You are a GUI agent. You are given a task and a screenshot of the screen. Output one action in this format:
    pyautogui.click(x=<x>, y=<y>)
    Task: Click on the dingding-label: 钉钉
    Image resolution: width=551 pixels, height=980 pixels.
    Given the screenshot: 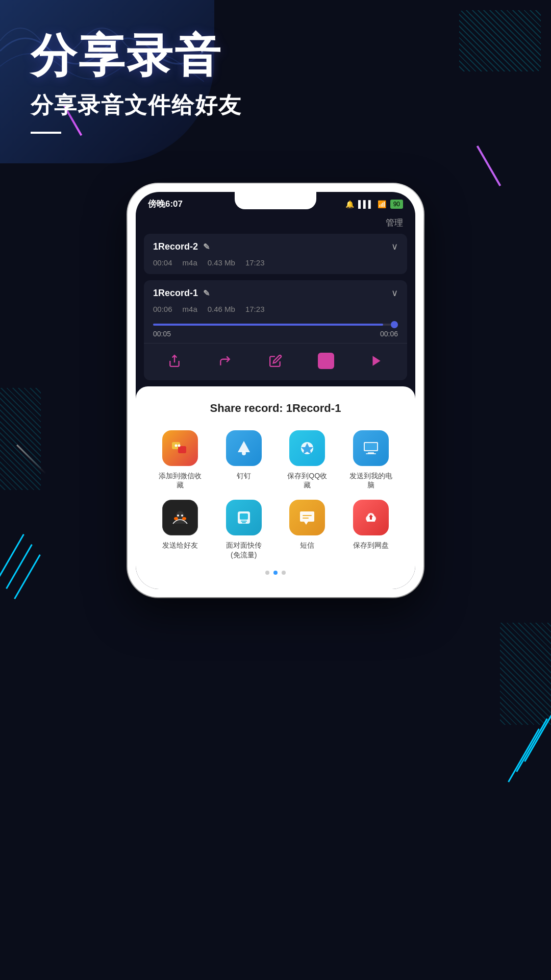 What is the action you would take?
    pyautogui.click(x=244, y=476)
    